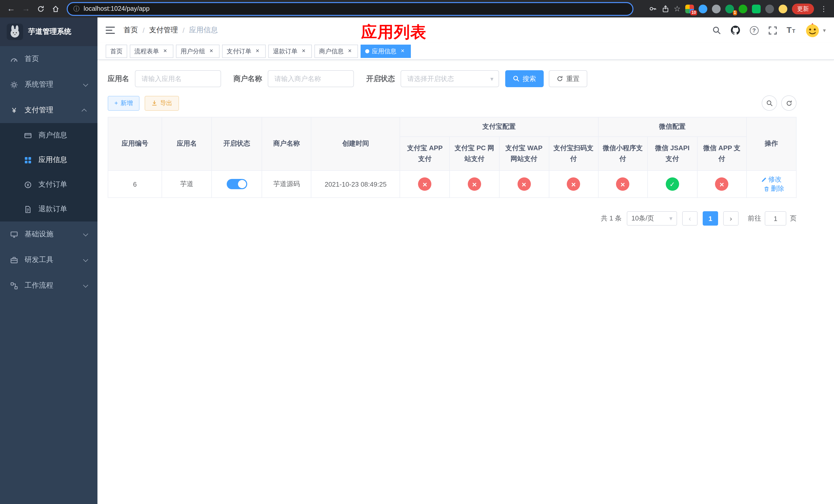  What do you see at coordinates (783, 9) in the screenshot?
I see `extension-emoji-icon` at bounding box center [783, 9].